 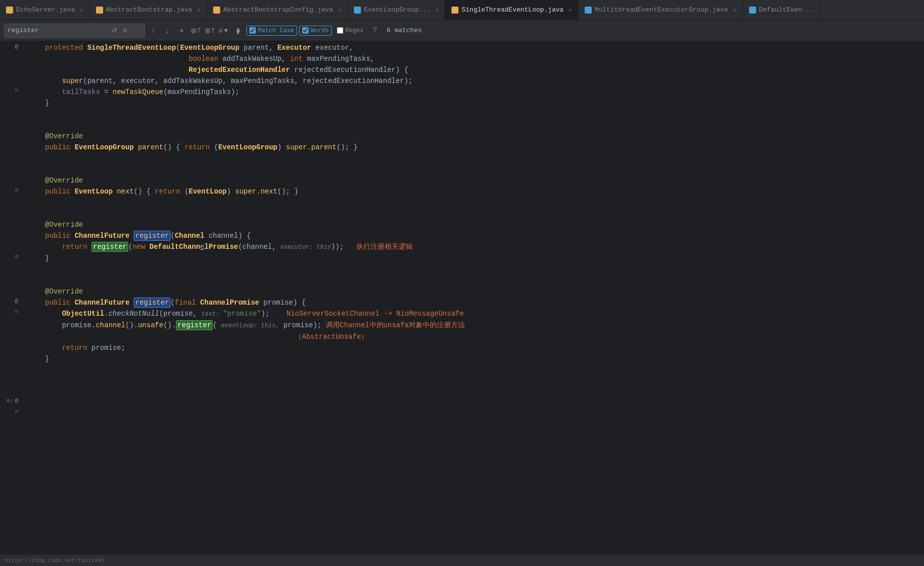 I want to click on tab-label: MultithreadEventExecutorGroup.java, so click(x=662, y=10).